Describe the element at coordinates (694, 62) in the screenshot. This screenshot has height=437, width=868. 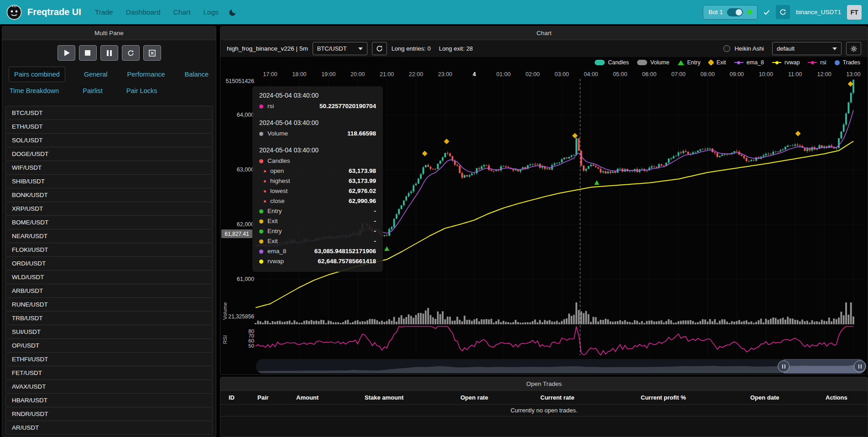
I see `legend-label: Entry` at that location.